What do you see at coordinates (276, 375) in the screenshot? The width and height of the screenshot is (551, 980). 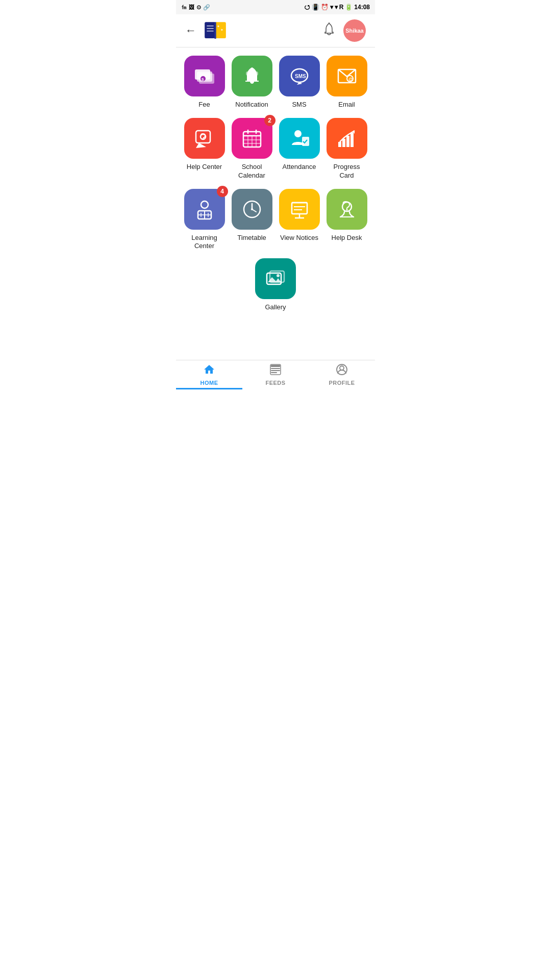 I see `bottom-nav: HOME FEEDS PROFILE` at bounding box center [276, 375].